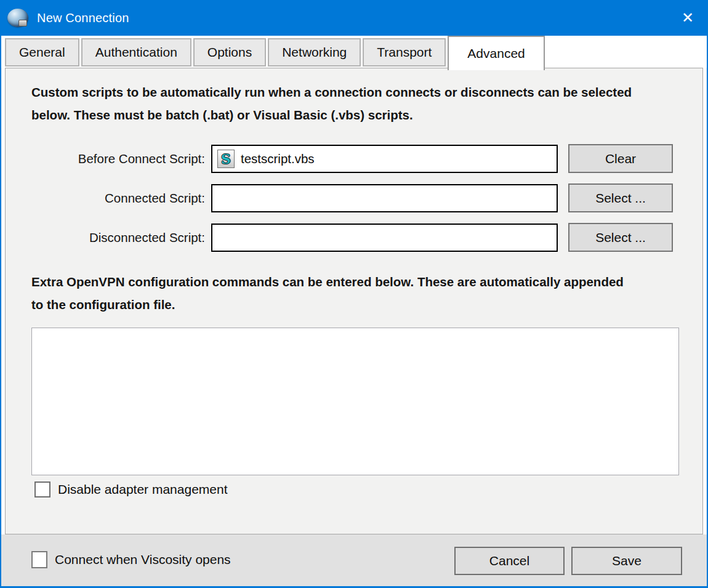  I want to click on window-title: New Connection, so click(83, 18).